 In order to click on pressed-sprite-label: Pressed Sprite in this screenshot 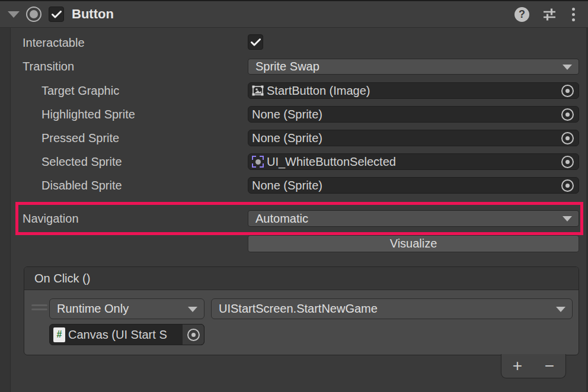, I will do `click(81, 139)`.